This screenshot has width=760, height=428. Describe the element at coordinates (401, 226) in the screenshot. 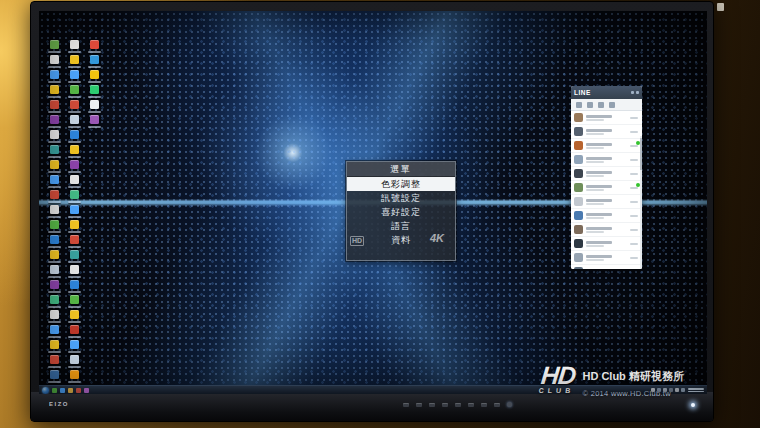

I see `osd-menu-item: 語言` at that location.